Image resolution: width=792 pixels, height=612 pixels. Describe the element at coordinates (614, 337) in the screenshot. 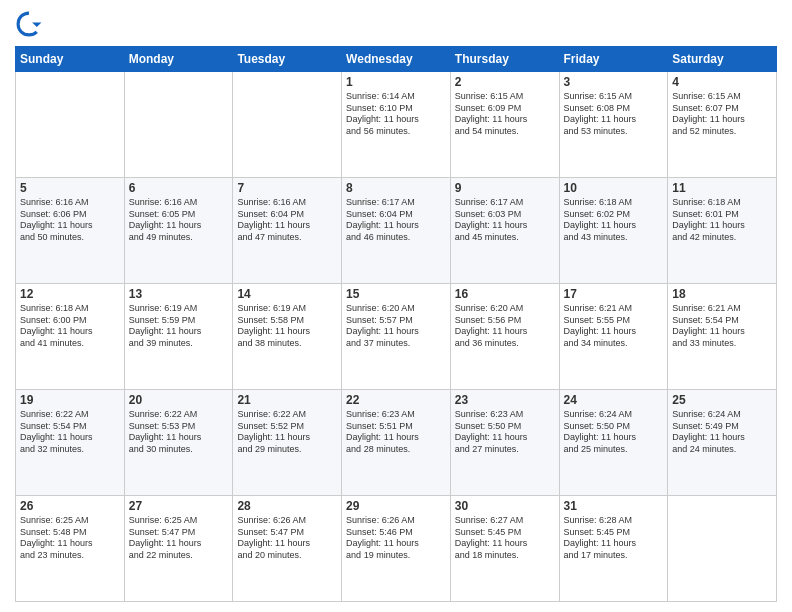

I see `calendar-cell: 17Sunrise: 6:21 AM Sunset: 5:55 PM Dayli…` at that location.